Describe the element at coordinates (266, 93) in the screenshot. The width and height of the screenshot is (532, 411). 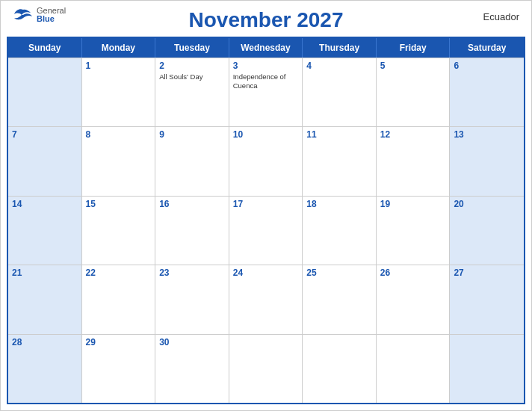
I see `day-cell: 3Independence of Cuenca` at that location.